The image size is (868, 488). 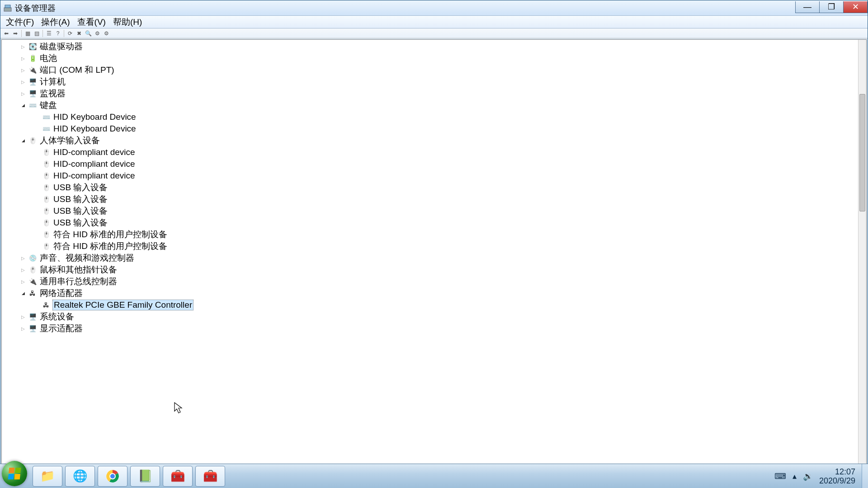 What do you see at coordinates (33, 70) in the screenshot?
I see `port-icon: 🔌` at bounding box center [33, 70].